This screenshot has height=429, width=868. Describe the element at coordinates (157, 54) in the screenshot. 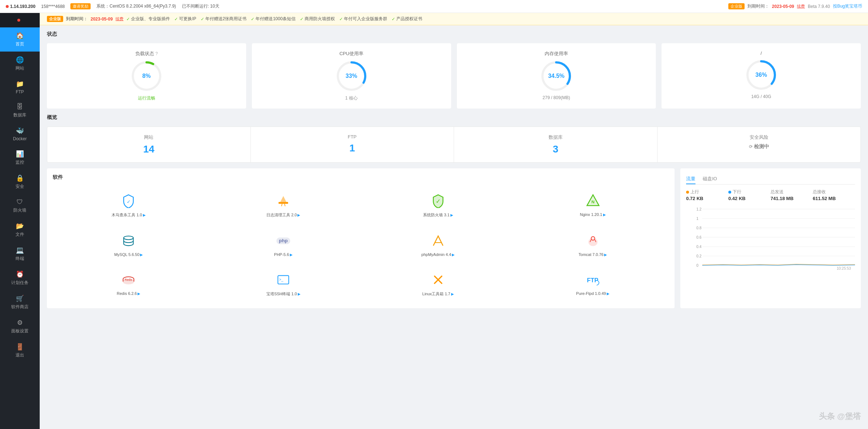

I see `info-icon: ?` at that location.